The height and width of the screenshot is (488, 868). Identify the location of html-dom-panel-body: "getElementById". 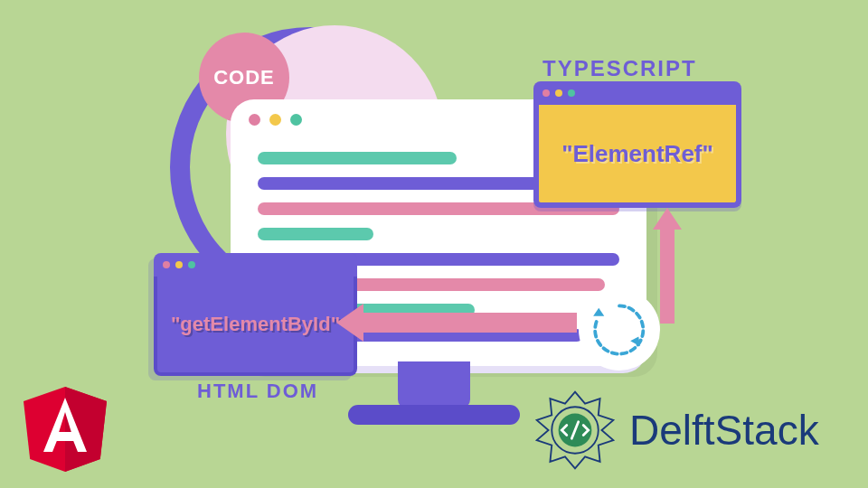
(255, 326).